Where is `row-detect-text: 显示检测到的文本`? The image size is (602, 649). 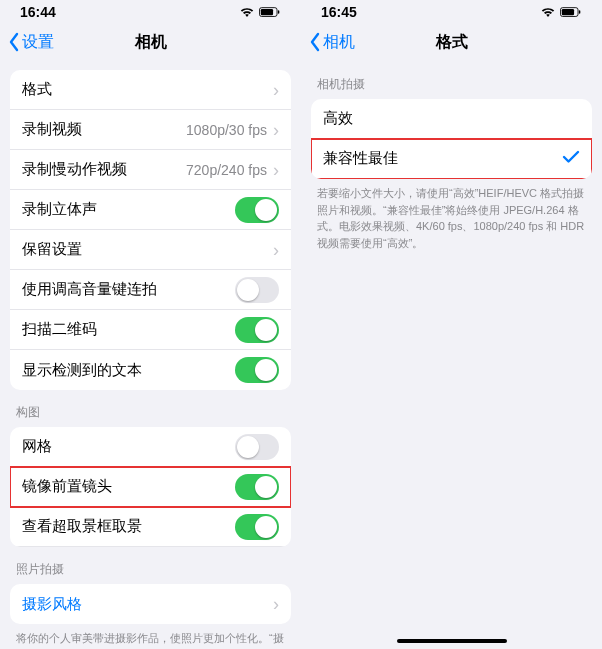 row-detect-text: 显示检测到的文本 is located at coordinates (150, 370).